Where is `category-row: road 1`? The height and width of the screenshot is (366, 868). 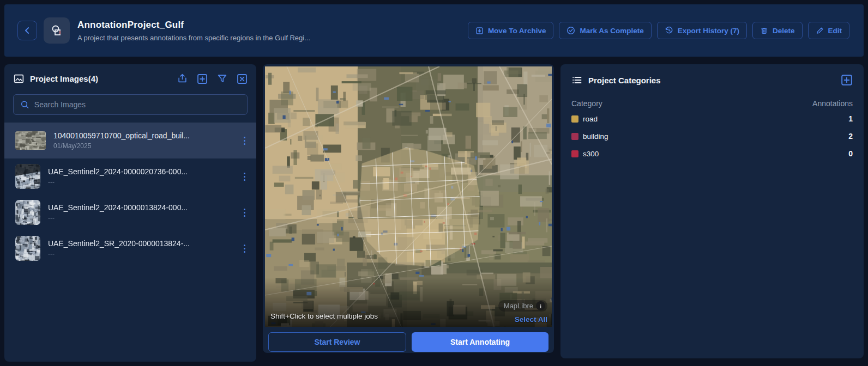 category-row: road 1 is located at coordinates (712, 119).